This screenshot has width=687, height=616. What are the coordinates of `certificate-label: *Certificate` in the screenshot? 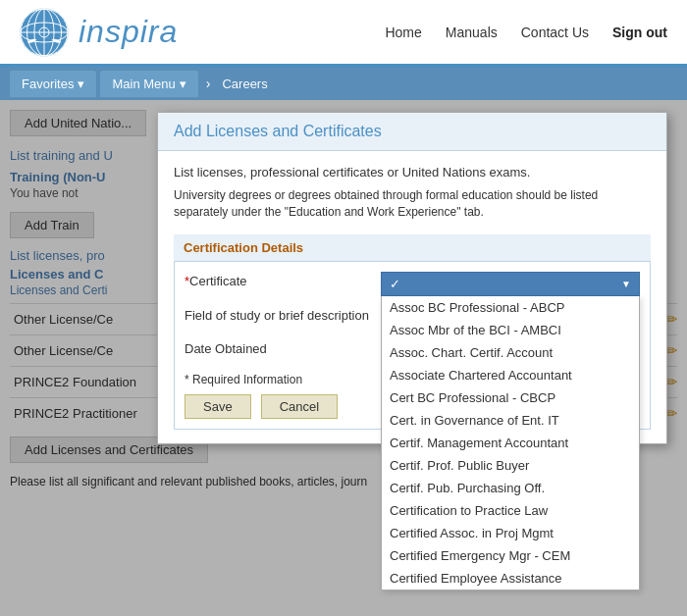 It's located at (283, 281).